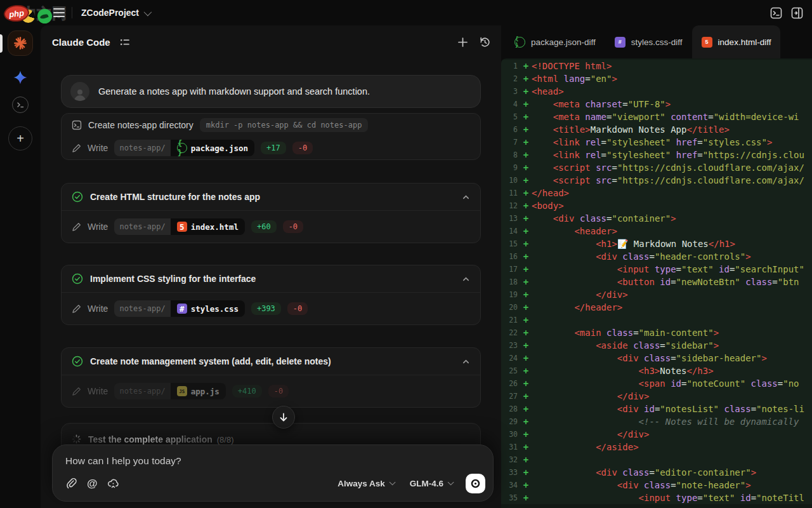 This screenshot has height=508, width=812. What do you see at coordinates (20, 138) in the screenshot?
I see `new-session-button: +` at bounding box center [20, 138].